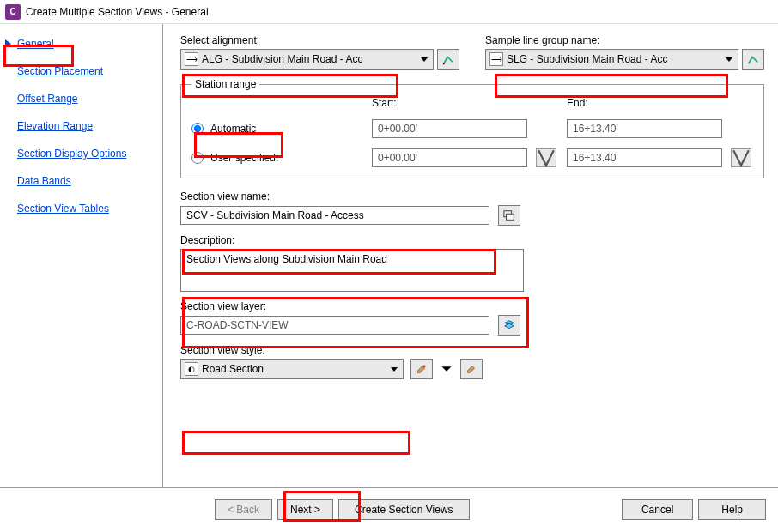 This screenshot has height=532, width=778. I want to click on sample-line-icon: ⟶, so click(496, 59).